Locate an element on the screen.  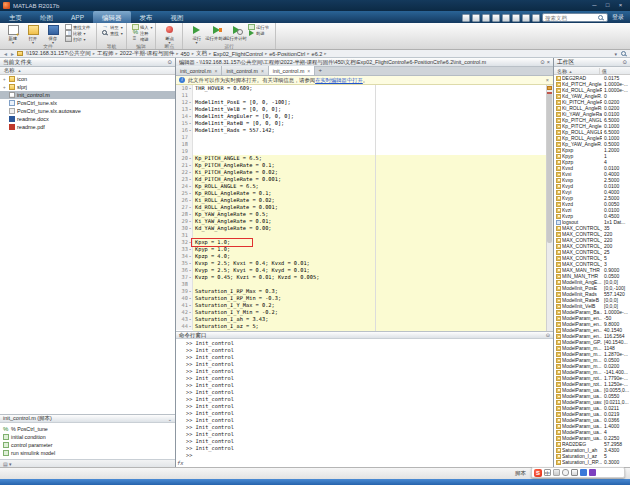
code-line: 10 - THR_HOVER = 0.609; is located at coordinates (364, 88).